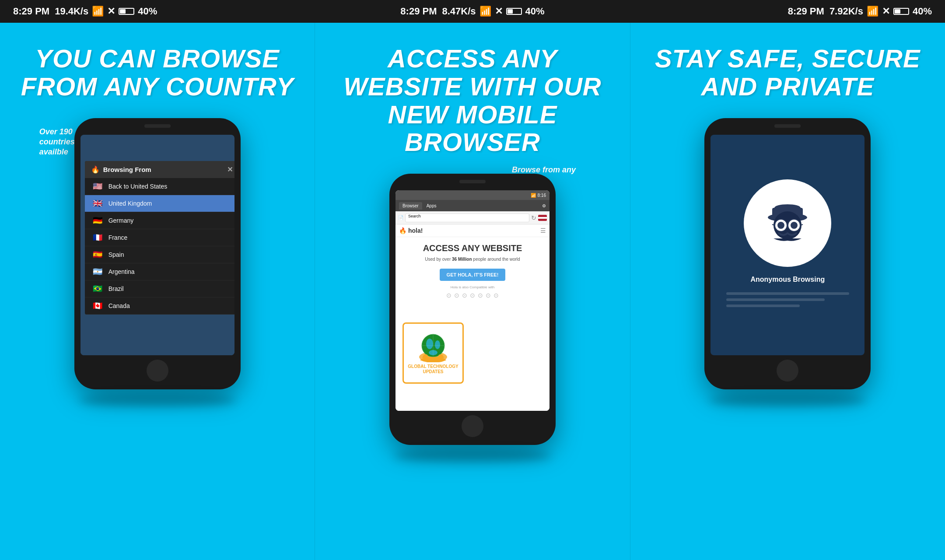  What do you see at coordinates (472, 11) in the screenshot?
I see `status-bar: 8:29 PM 19.4K/s 📶 ✕ 40% 8:29 PM 8.47K/s …` at bounding box center [472, 11].